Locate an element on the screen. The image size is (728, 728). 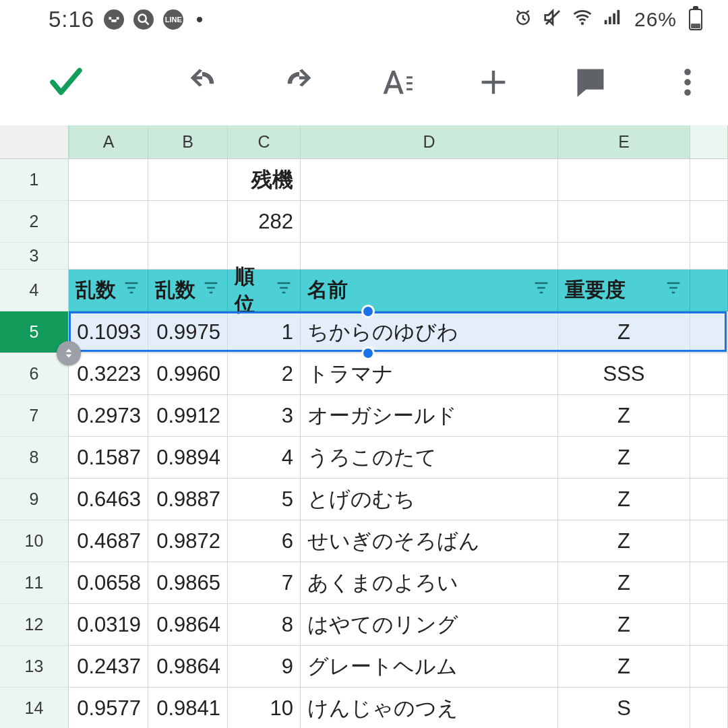
column-header-E: E is located at coordinates (624, 142).